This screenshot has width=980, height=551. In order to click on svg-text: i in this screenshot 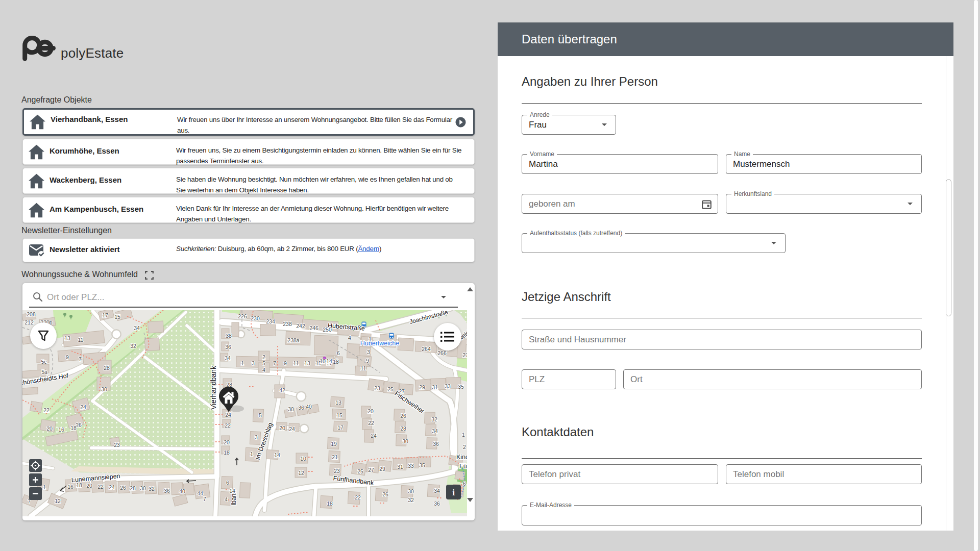, I will do `click(453, 493)`.